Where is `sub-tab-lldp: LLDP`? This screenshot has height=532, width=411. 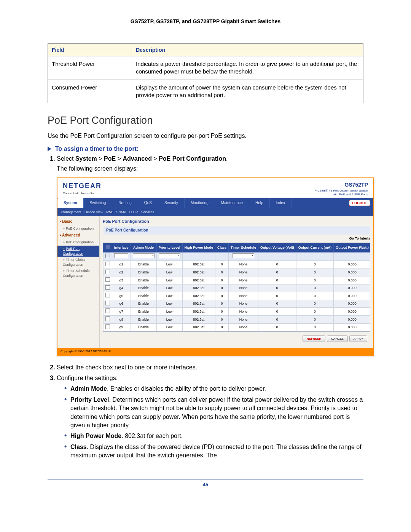 sub-tab-lldp: LLDP is located at coordinates (134, 212).